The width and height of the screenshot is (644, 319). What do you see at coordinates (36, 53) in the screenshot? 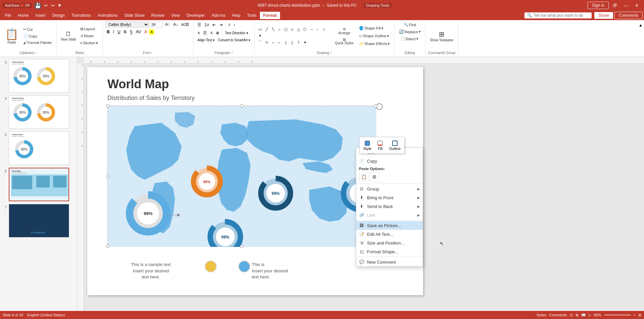
I see `clipboard-expand-icon: ⤢` at bounding box center [36, 53].